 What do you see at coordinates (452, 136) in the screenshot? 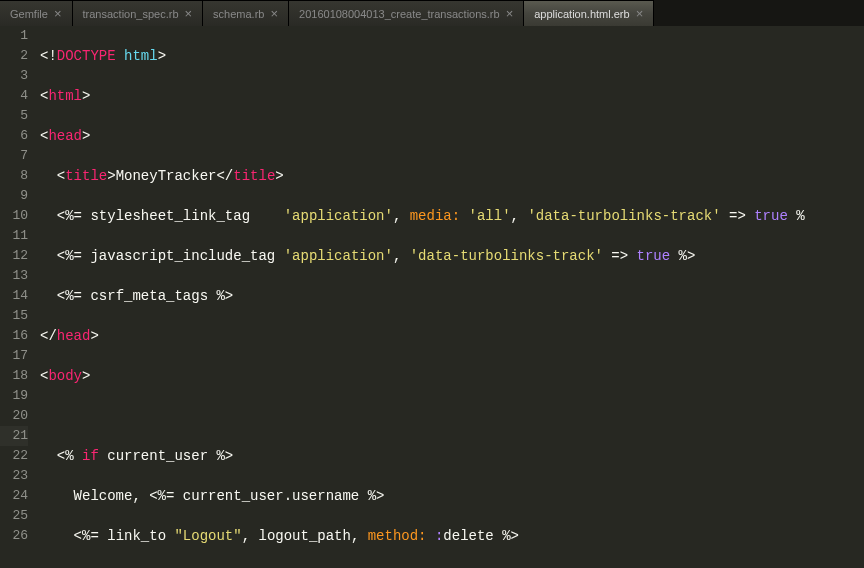
I see `code-line: <head>` at bounding box center [452, 136].